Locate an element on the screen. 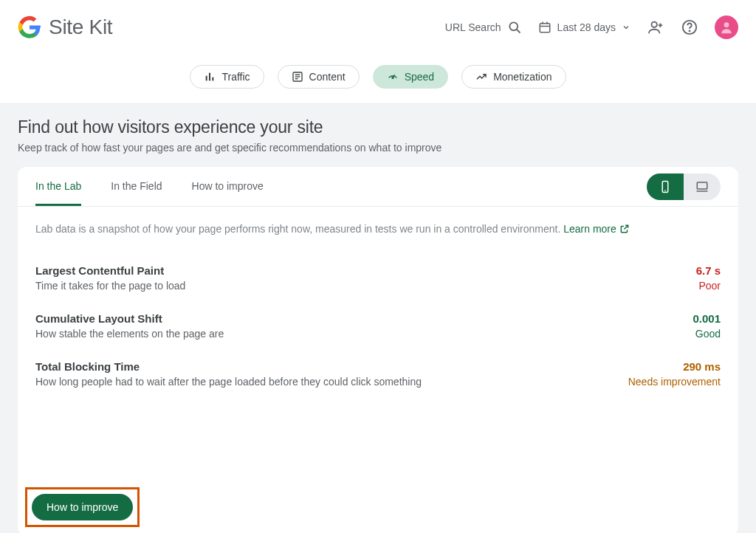  metric-desc: Time it takes for the page to load is located at coordinates (111, 286).